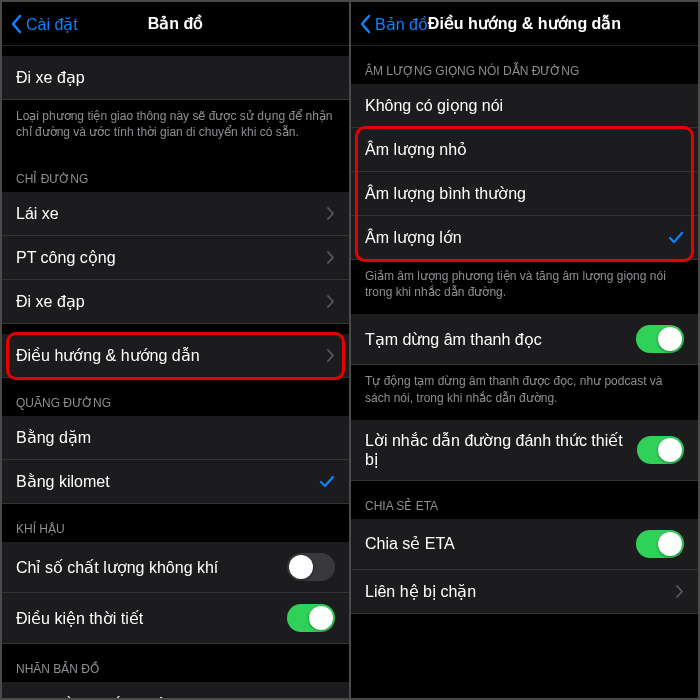 The width and height of the screenshot is (700, 700). What do you see at coordinates (176, 24) in the screenshot?
I see `page-title: Bản đồ` at bounding box center [176, 24].